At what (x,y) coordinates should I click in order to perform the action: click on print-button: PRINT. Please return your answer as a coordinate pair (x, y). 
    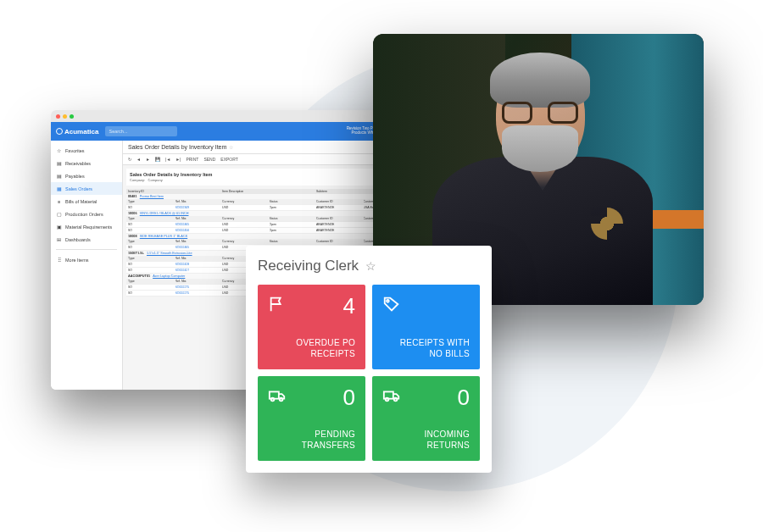
    Looking at the image, I should click on (192, 159).